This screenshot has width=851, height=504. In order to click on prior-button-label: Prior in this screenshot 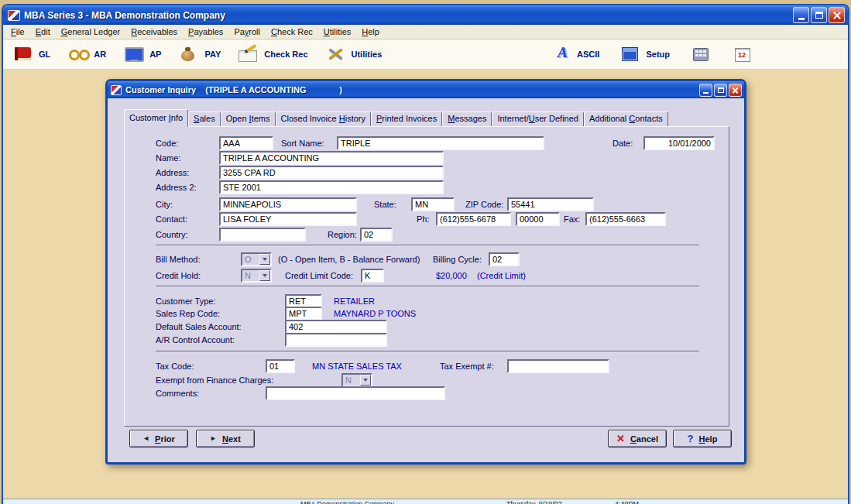, I will do `click(165, 439)`.